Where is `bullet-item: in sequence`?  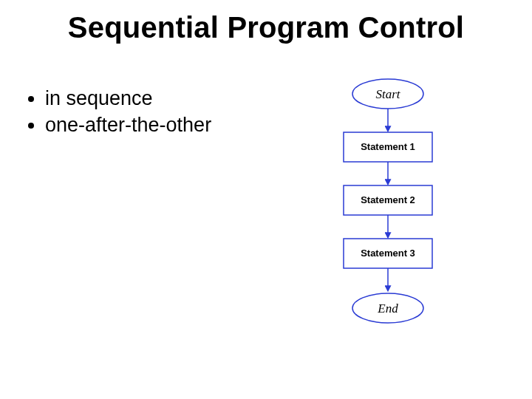 bullet-item: in sequence is located at coordinates (129, 98).